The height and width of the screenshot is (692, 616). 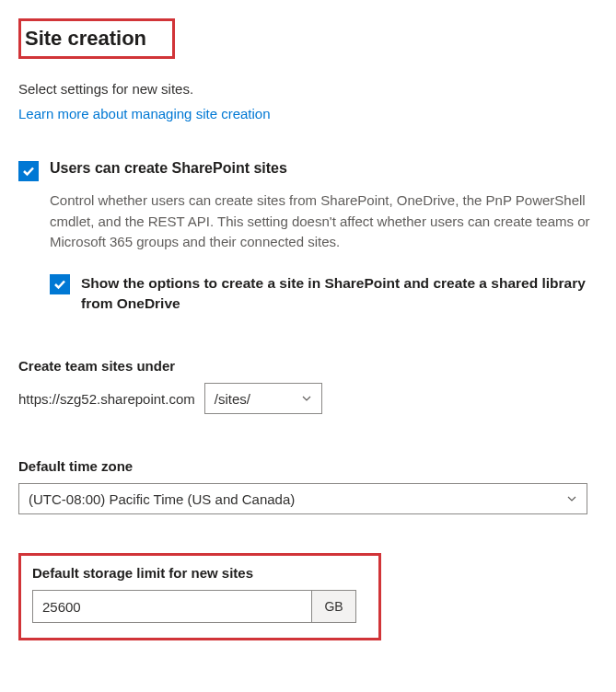 What do you see at coordinates (324, 222) in the screenshot?
I see `users-can-create-sites-desc: Control whether users can create sites f…` at bounding box center [324, 222].